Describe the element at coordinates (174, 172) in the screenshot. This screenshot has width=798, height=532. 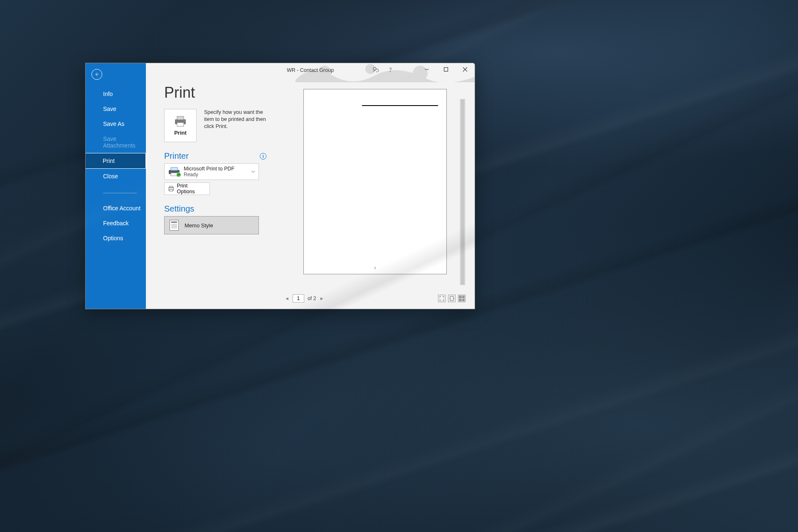
I see `printer-device-icon` at that location.